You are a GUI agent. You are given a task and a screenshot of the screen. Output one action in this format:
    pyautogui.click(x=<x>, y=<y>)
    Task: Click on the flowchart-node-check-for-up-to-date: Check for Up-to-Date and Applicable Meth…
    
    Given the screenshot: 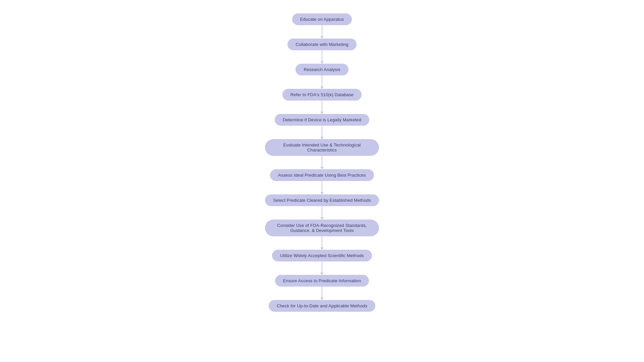 What is the action you would take?
    pyautogui.click(x=322, y=306)
    